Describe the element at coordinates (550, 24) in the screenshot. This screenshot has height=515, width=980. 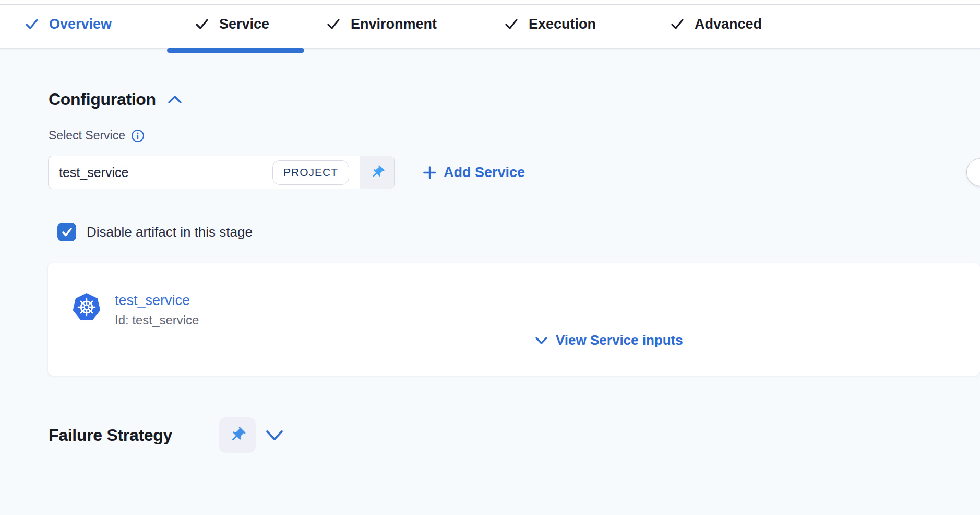
I see `tab-execution: Execution` at that location.